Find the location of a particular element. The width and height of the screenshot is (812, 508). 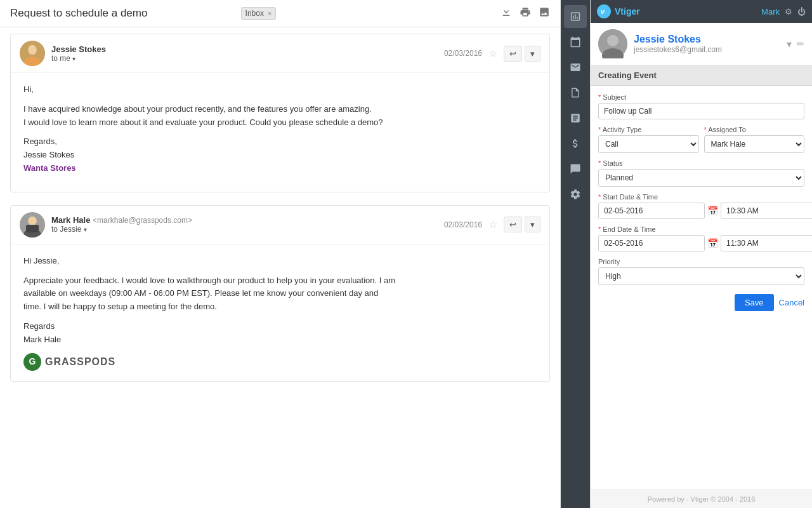

msg-date-area-1: 02/03/2016 ☆ ↩ ▾ is located at coordinates (492, 53).